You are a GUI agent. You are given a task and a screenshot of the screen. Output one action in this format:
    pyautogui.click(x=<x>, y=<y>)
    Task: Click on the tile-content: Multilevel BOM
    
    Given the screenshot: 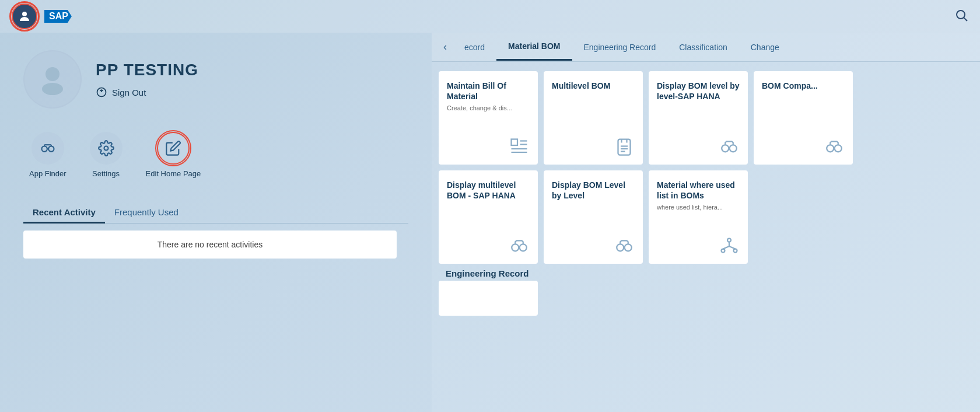 What is the action you would take?
    pyautogui.click(x=593, y=87)
    